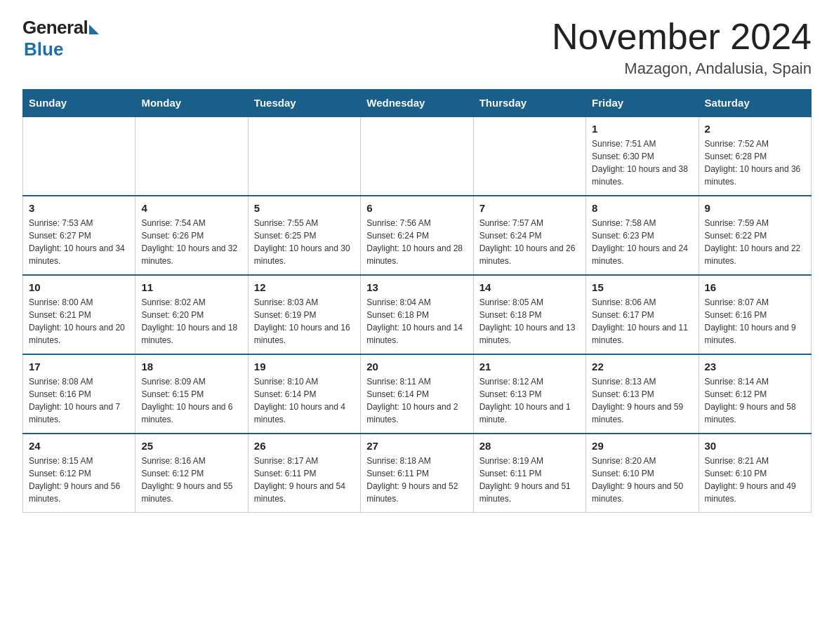 This screenshot has height=644, width=834. I want to click on day-info: Sunrise: 8:06 AMSunset: 6:17 PMDaylight:…, so click(642, 321).